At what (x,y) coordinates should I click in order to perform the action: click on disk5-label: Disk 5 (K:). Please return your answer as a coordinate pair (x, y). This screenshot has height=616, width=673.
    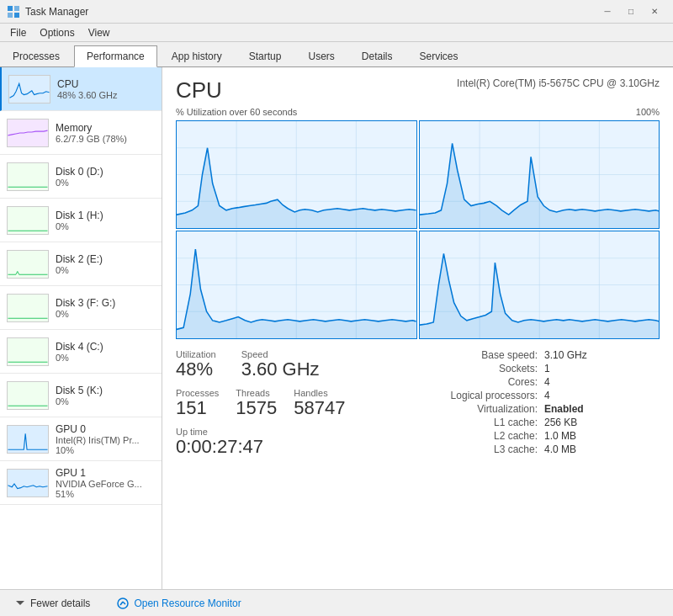
    Looking at the image, I should click on (79, 390).